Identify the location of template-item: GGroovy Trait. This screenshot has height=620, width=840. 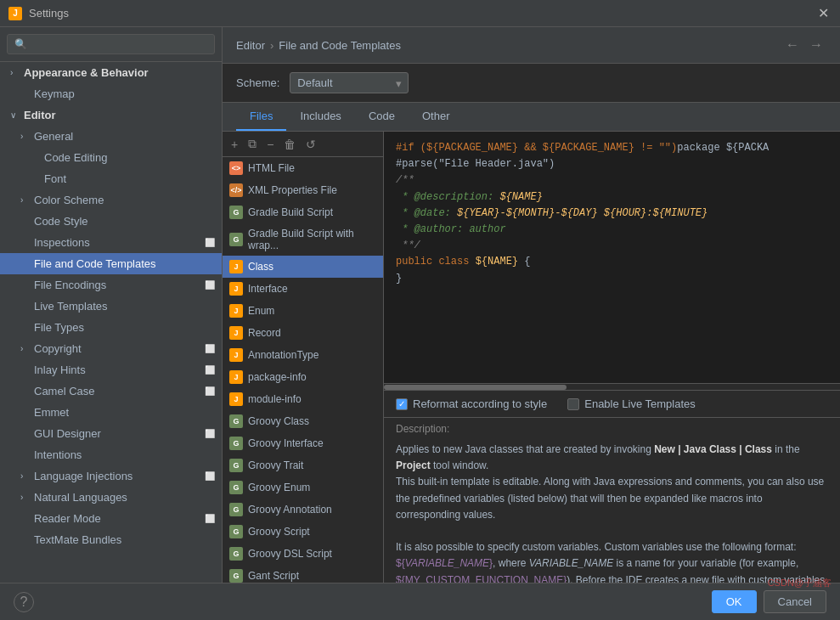
(302, 465).